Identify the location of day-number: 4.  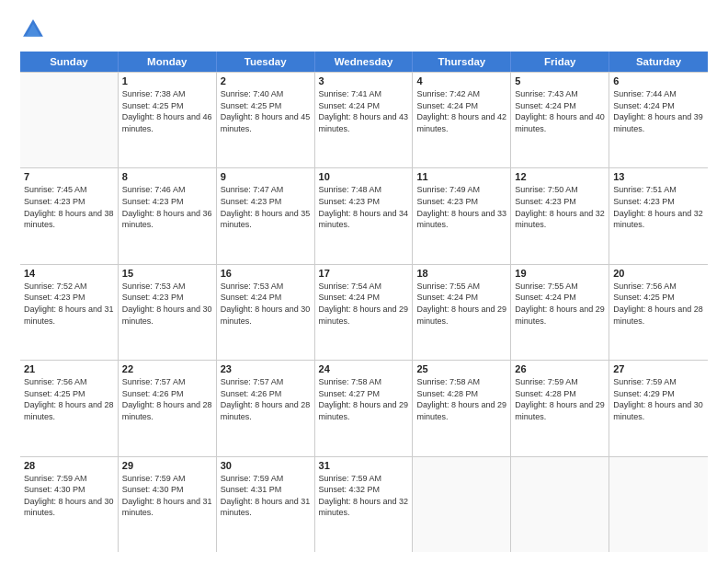
(461, 81).